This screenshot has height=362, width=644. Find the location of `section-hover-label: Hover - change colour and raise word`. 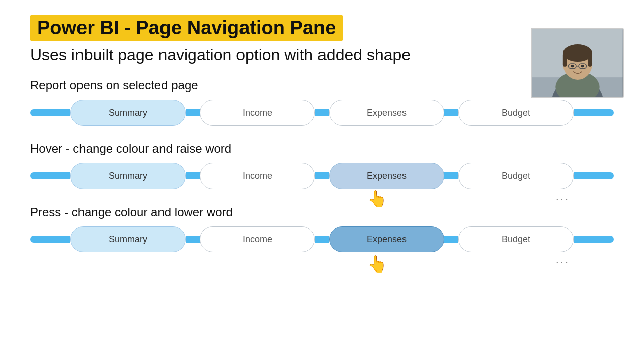

section-hover-label: Hover - change colour and raise word is located at coordinates (322, 149).